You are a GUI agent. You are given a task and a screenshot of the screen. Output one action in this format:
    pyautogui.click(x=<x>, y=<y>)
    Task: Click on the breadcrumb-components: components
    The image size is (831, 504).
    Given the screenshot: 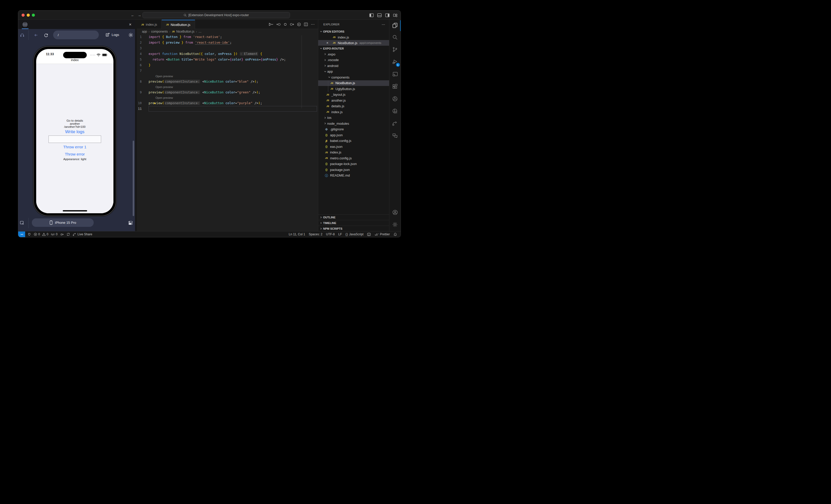 What is the action you would take?
    pyautogui.click(x=160, y=32)
    